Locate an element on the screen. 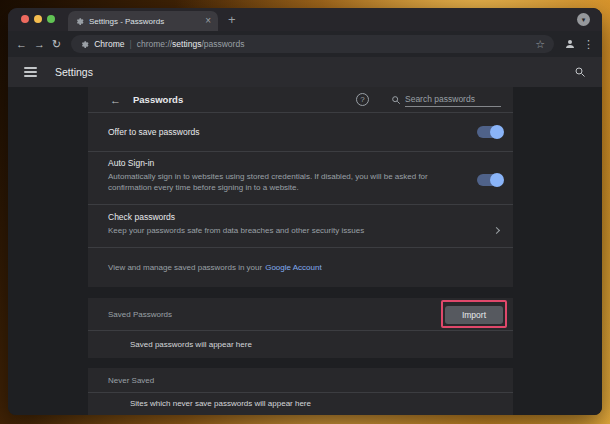 This screenshot has height=424, width=610. address-bar: Chrome | chrome://settings/passwords ☆ is located at coordinates (312, 44).